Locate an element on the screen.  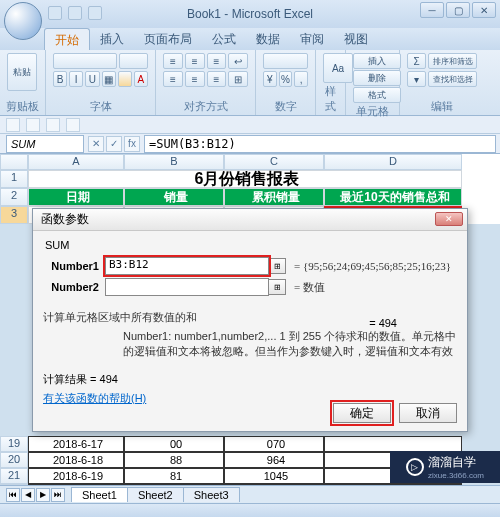
arg1-input: B3:B12 is located at coordinates (187, 266).